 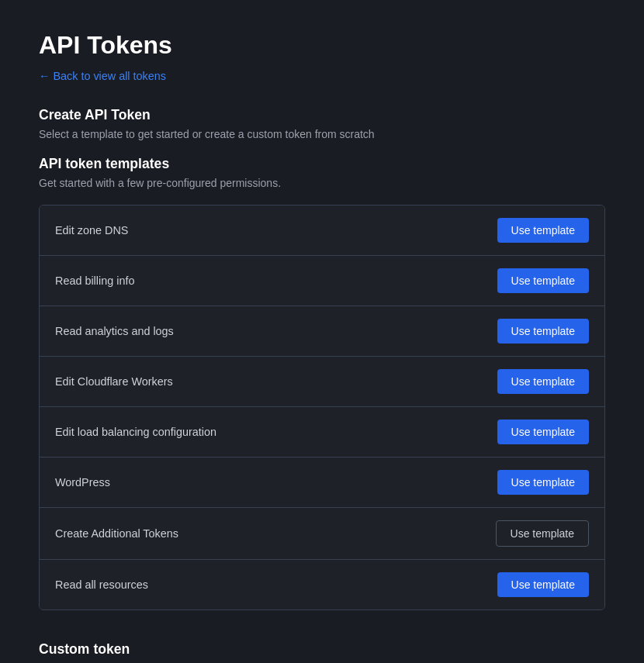 What do you see at coordinates (95, 281) in the screenshot?
I see `template-name-read-billing-info: Read billing info` at bounding box center [95, 281].